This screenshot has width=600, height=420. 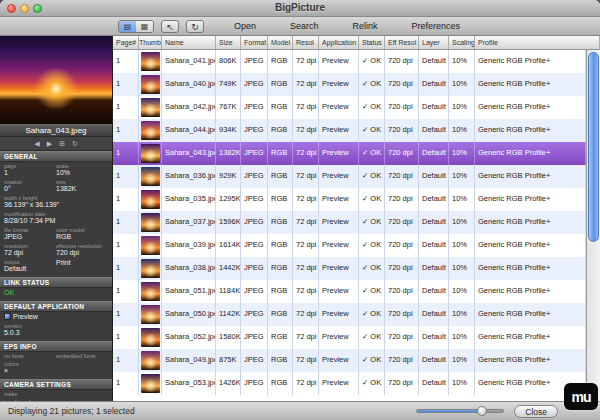 What do you see at coordinates (228, 154) in the screenshot?
I see `size-cell: 1382K` at bounding box center [228, 154].